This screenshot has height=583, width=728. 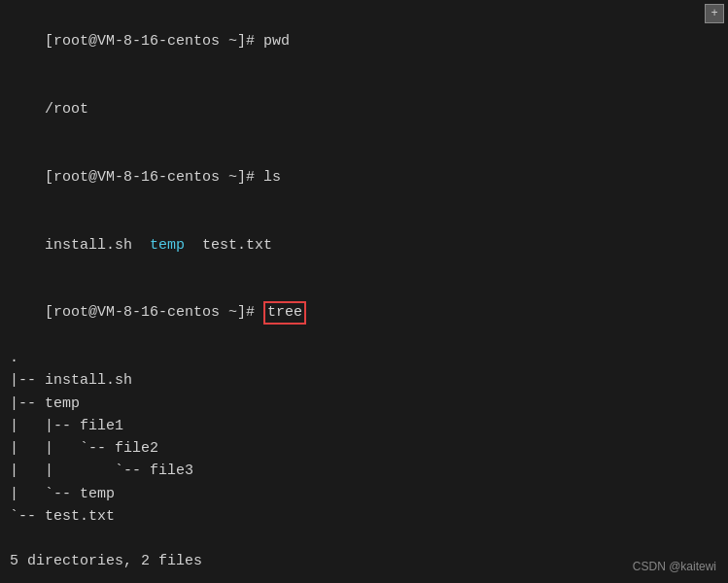 What do you see at coordinates (364, 494) in the screenshot?
I see `terminal-line: | `-- temp` at bounding box center [364, 494].